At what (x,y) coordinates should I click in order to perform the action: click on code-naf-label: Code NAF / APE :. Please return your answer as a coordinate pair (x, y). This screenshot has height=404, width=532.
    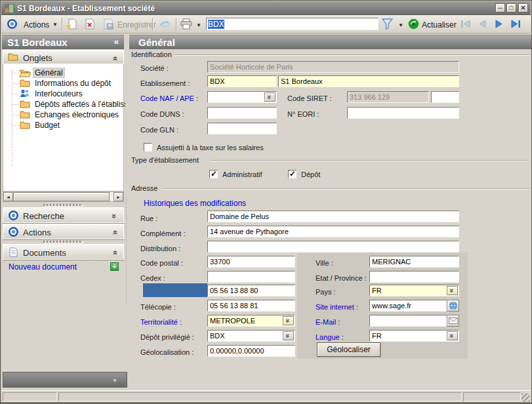
    Looking at the image, I should click on (169, 98).